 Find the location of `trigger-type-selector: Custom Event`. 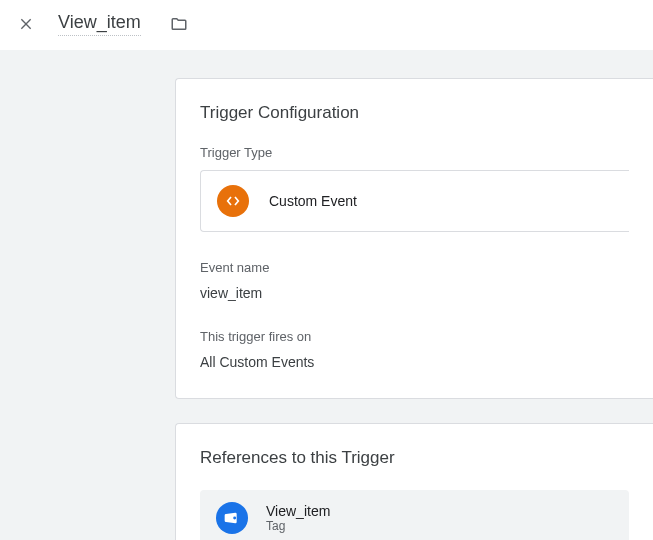

trigger-type-selector: Custom Event is located at coordinates (414, 201).